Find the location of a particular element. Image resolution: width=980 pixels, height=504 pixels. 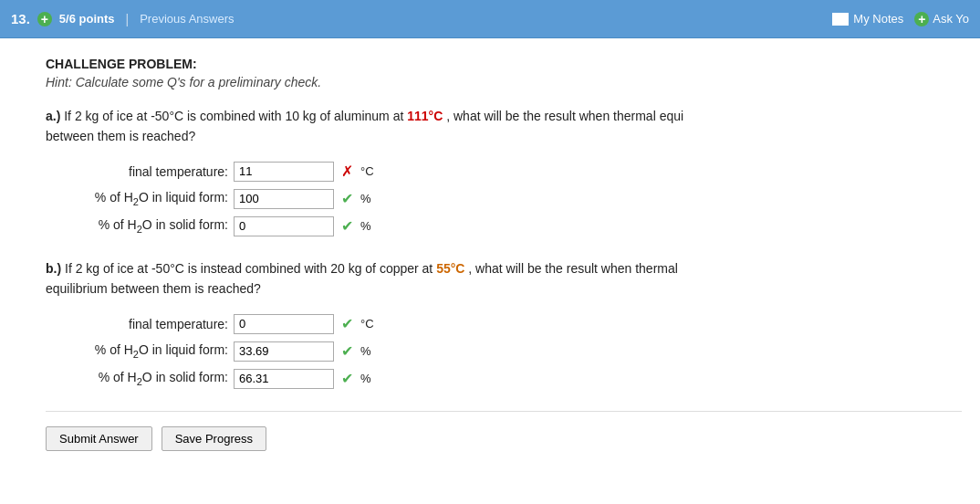

part-a-continuation: between them is reached? is located at coordinates (120, 136).